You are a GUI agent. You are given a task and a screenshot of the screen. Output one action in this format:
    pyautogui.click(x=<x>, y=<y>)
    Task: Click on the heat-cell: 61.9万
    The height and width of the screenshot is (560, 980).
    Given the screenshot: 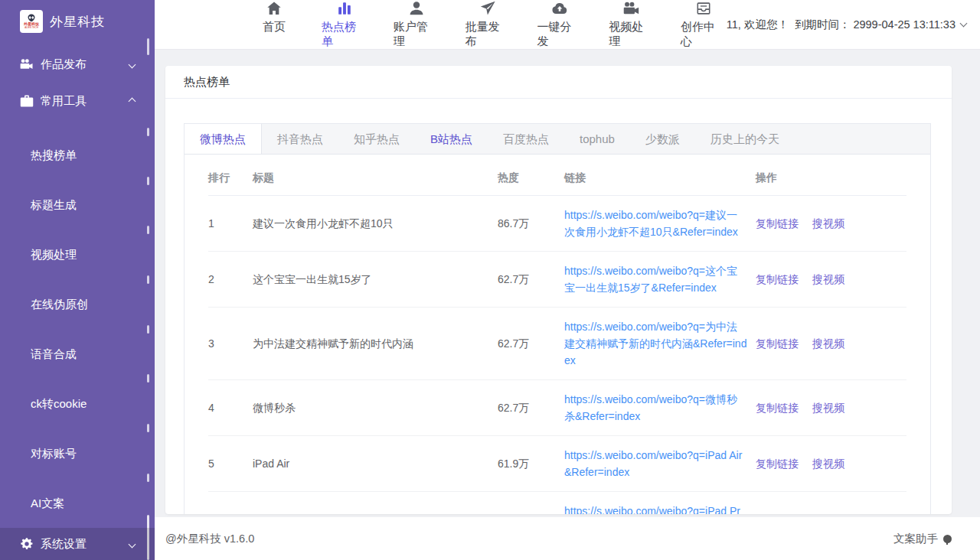 What is the action you would take?
    pyautogui.click(x=531, y=464)
    